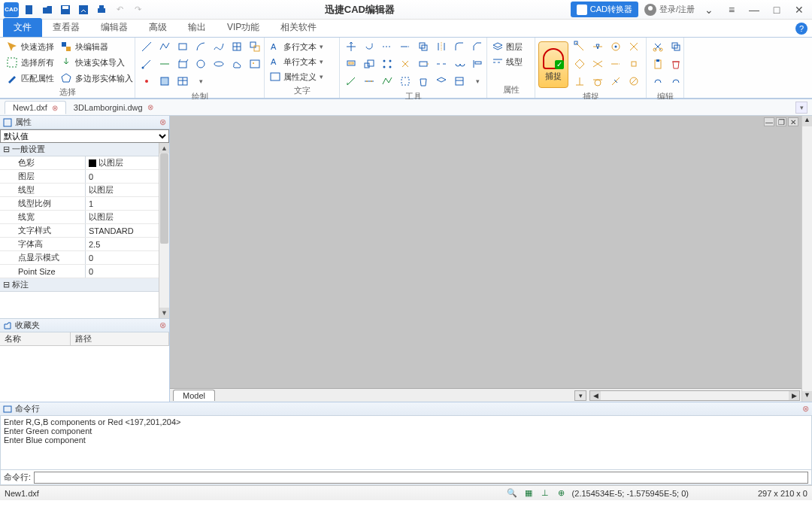 The height and width of the screenshot is (525, 812). What do you see at coordinates (183, 81) in the screenshot?
I see `draw-table-icon` at bounding box center [183, 81].